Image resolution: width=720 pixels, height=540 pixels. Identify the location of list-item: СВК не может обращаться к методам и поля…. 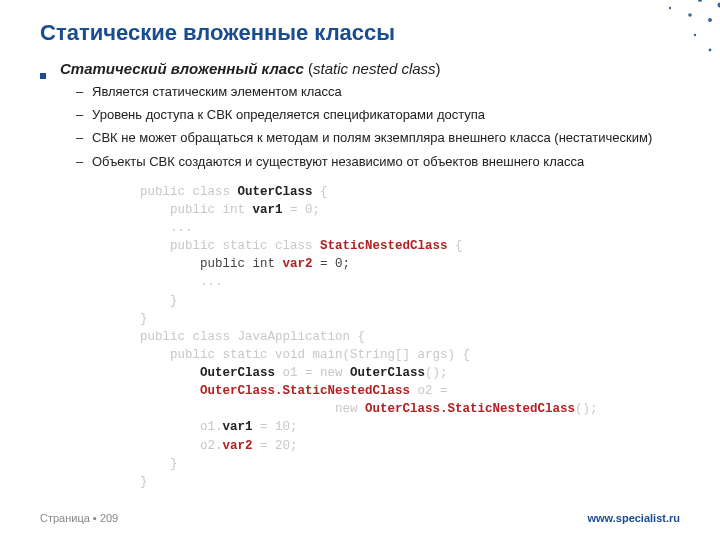
(378, 138).